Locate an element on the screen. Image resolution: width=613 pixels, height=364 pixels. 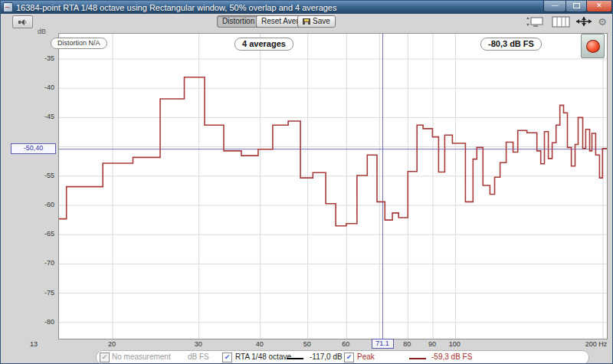
legend-no-measurement: No measurement is located at coordinates (141, 357).